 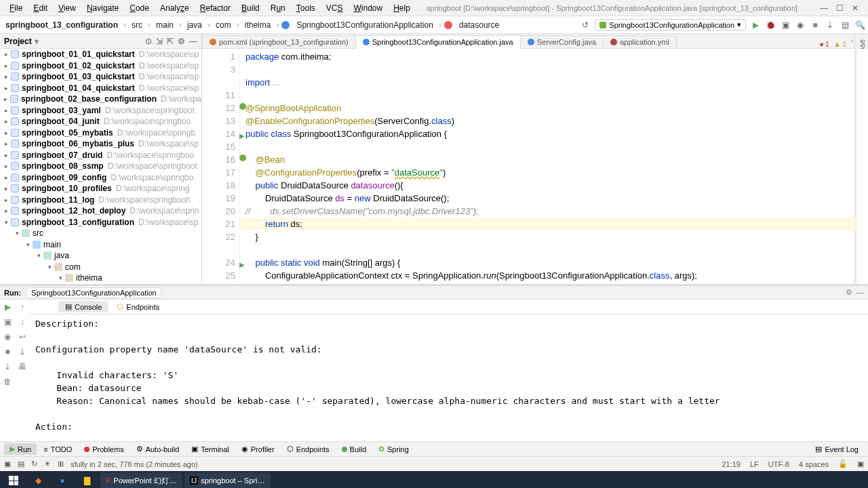 What do you see at coordinates (845, 25) in the screenshot?
I see `structure-button: ▤` at bounding box center [845, 25].